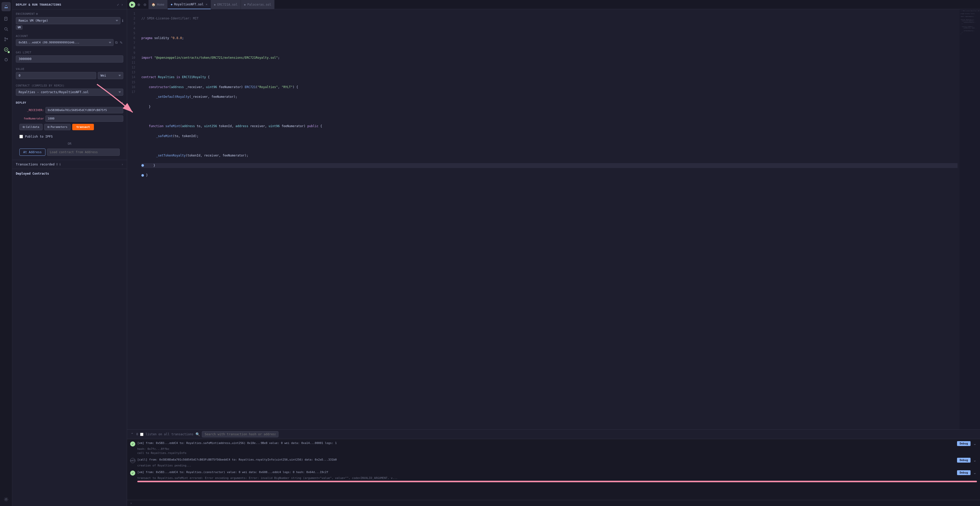  I want to click on royalties-tab-close: ✕, so click(207, 5).